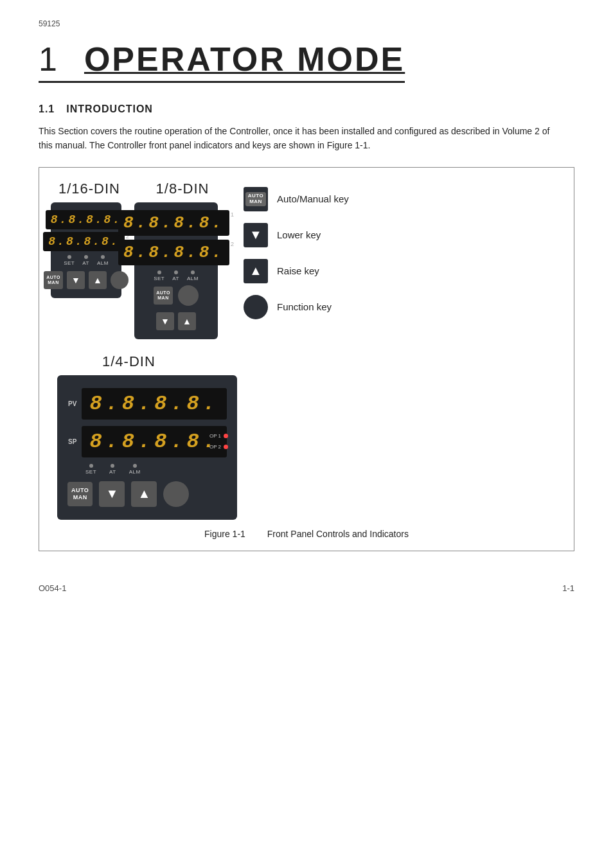  I want to click on legend-auto-man-btn: AUTO MAN, so click(256, 199).